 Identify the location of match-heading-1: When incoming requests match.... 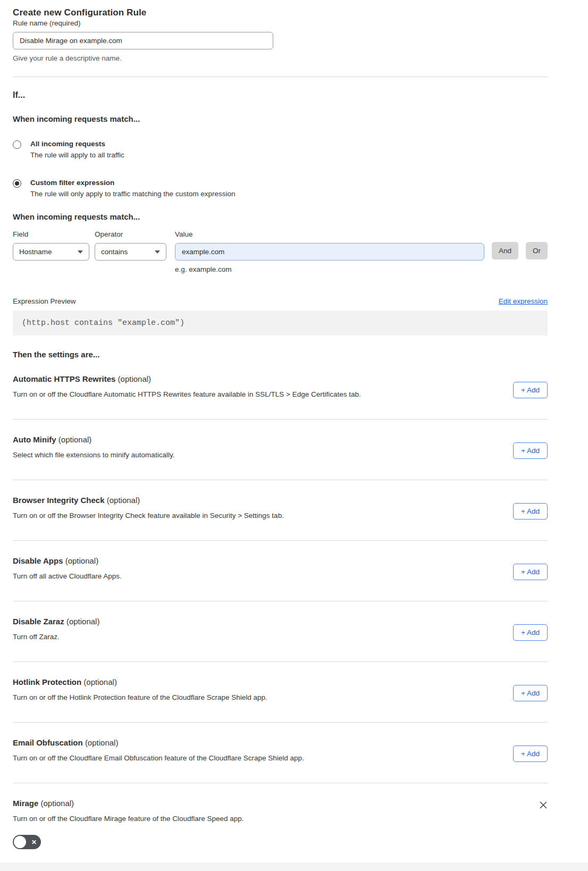
(280, 119).